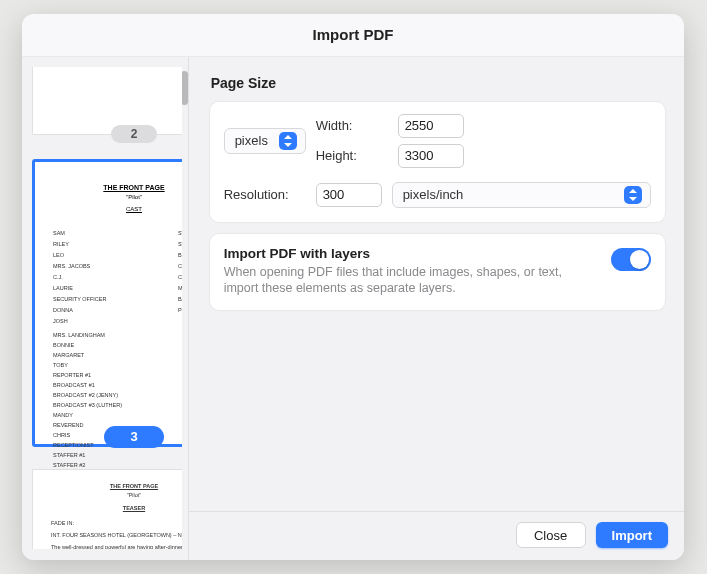  I want to click on dialog-title: Import PDF, so click(353, 36).